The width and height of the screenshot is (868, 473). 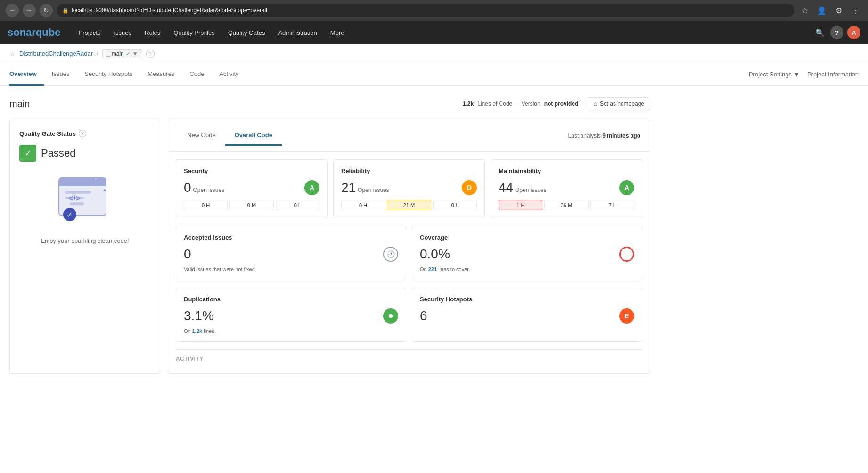 What do you see at coordinates (856, 10) in the screenshot?
I see `menu-button: ⋮` at bounding box center [856, 10].